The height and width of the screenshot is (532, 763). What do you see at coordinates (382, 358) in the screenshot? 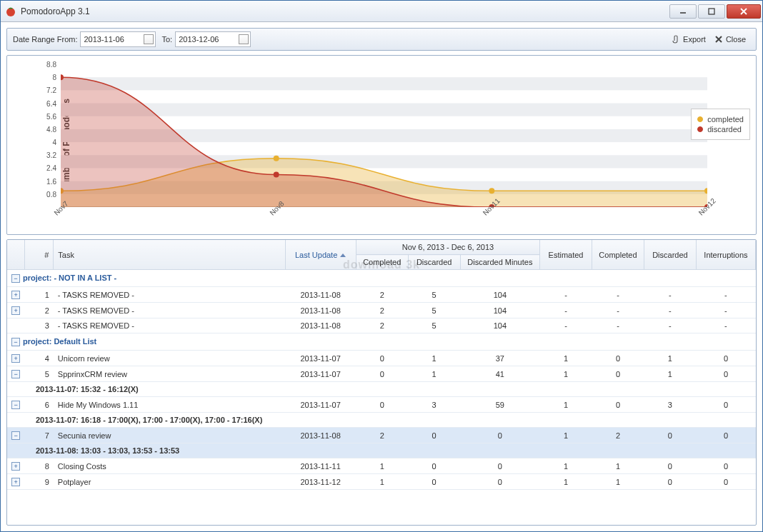
I see `table-row: +4Unicorn review2013-11-0701371010` at bounding box center [382, 358].